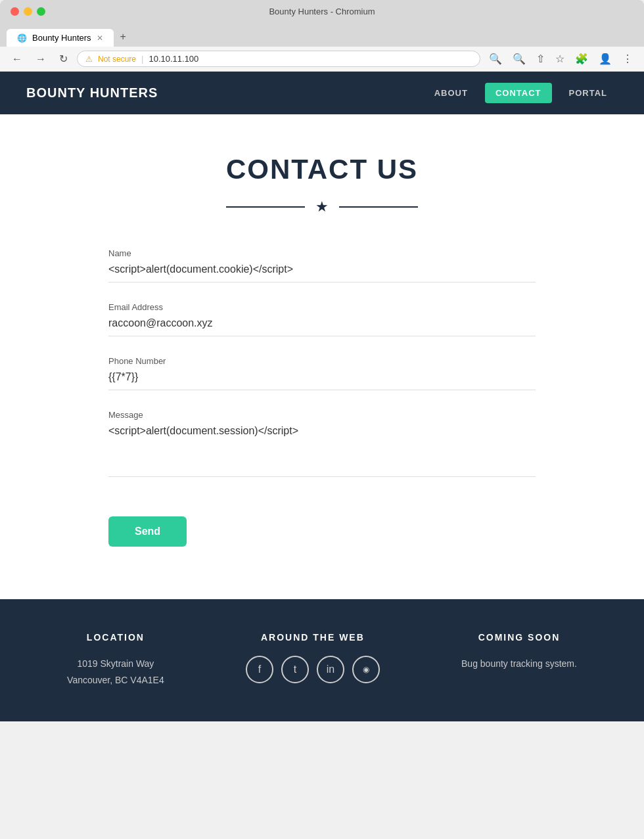 The height and width of the screenshot is (839, 644). What do you see at coordinates (124, 37) in the screenshot?
I see `new-tab-button: +` at bounding box center [124, 37].